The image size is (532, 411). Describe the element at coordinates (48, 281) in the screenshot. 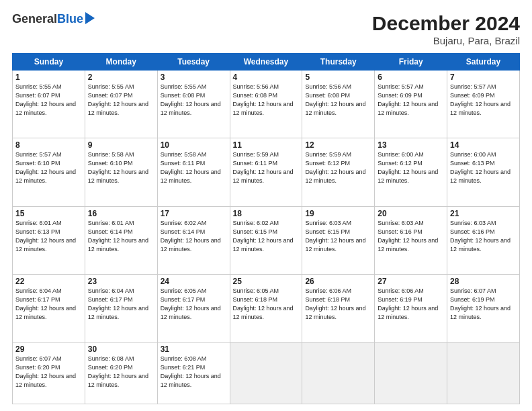

I see `day-number: 22` at that location.